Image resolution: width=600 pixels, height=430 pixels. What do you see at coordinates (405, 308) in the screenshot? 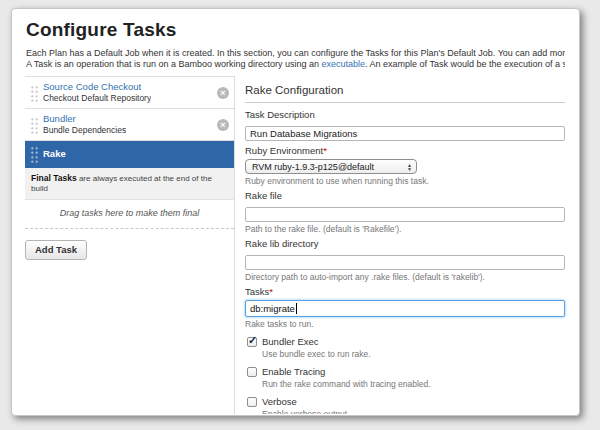
I see `tasks-input: db:migrate` at bounding box center [405, 308].